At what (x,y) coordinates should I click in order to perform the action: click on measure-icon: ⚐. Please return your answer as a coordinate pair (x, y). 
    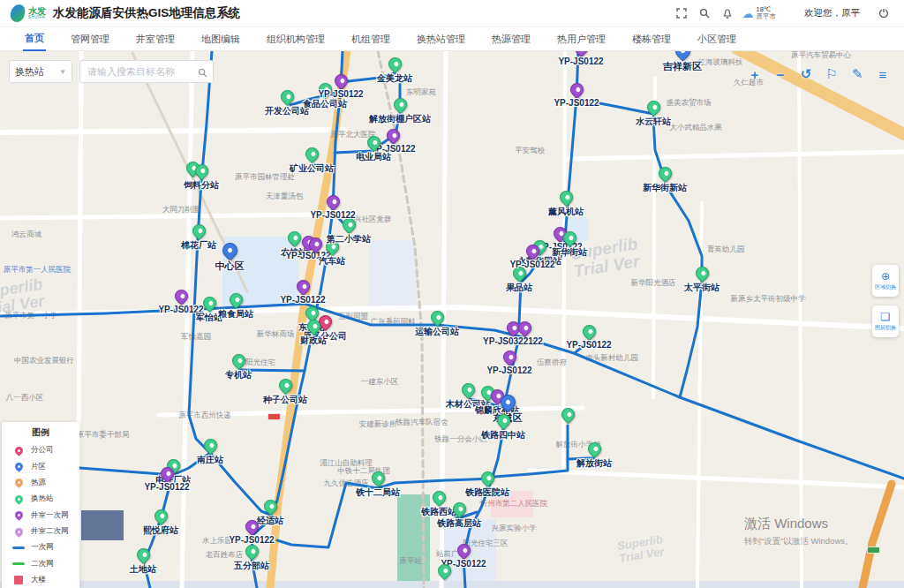
    Looking at the image, I should click on (832, 74).